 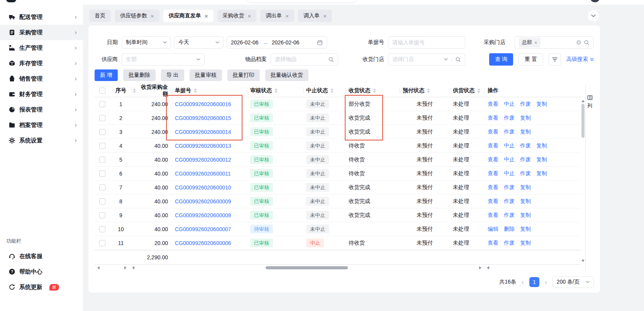 What do you see at coordinates (546, 282) in the screenshot?
I see `next-page-button: ›` at bounding box center [546, 282].